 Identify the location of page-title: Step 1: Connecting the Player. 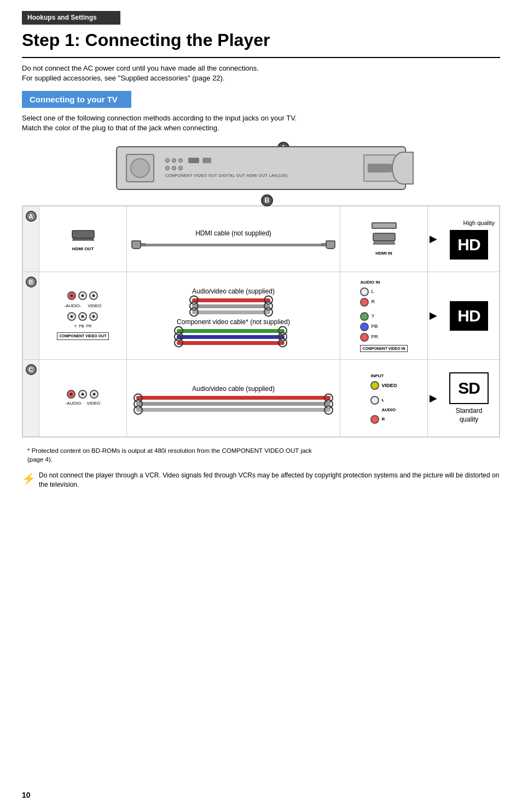
(261, 43).